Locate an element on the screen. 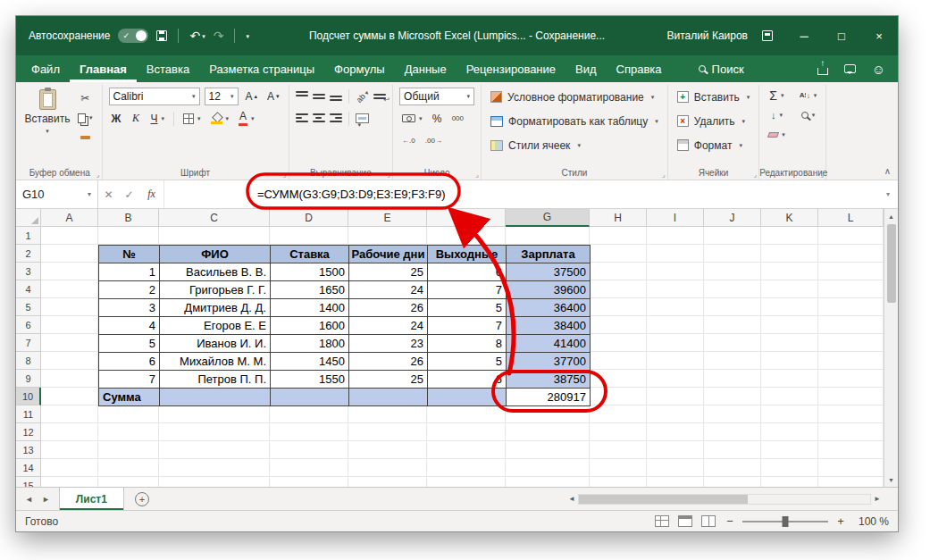 The height and width of the screenshot is (560, 930). borders-button is located at coordinates (192, 119).